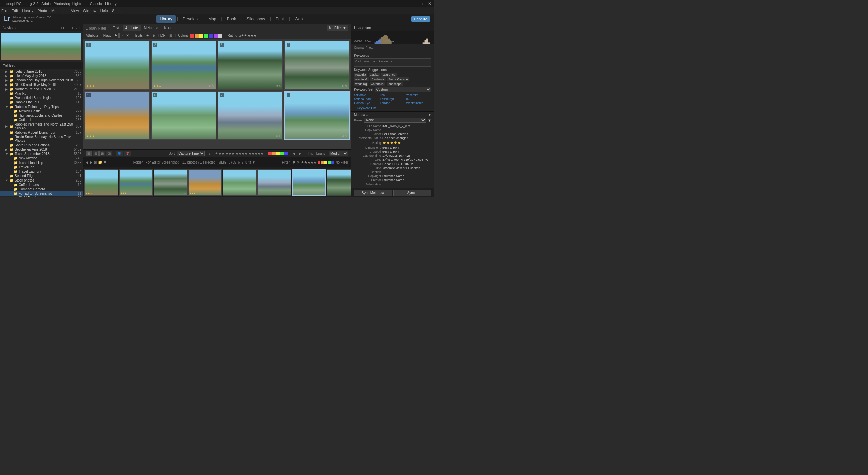 This screenshot has height=475, width=868. I want to click on kw-california: california, so click(367, 95).